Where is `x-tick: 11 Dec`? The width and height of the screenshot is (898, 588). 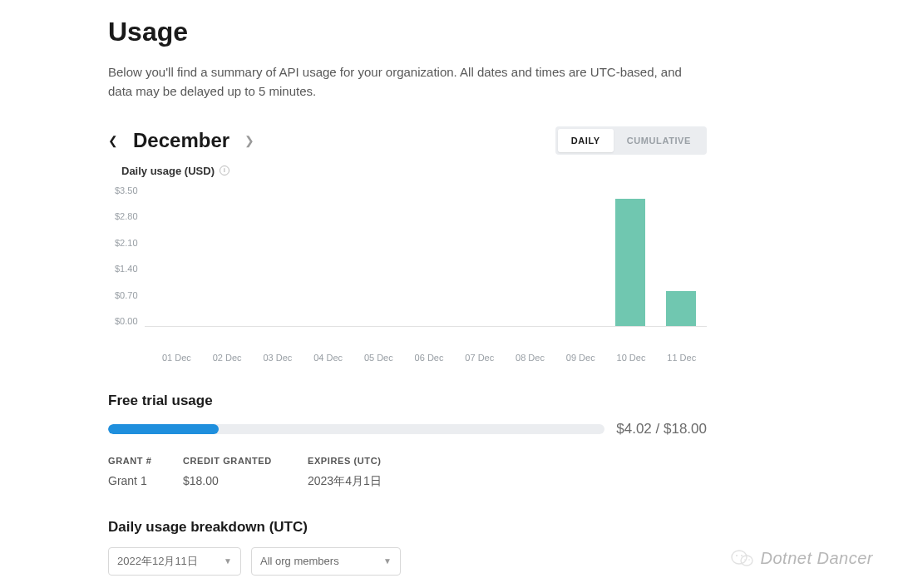 x-tick: 11 Dec is located at coordinates (682, 358).